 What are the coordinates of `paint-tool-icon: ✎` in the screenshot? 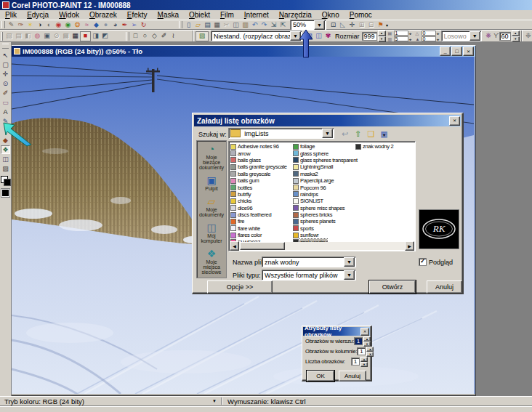 It's located at (6, 121).